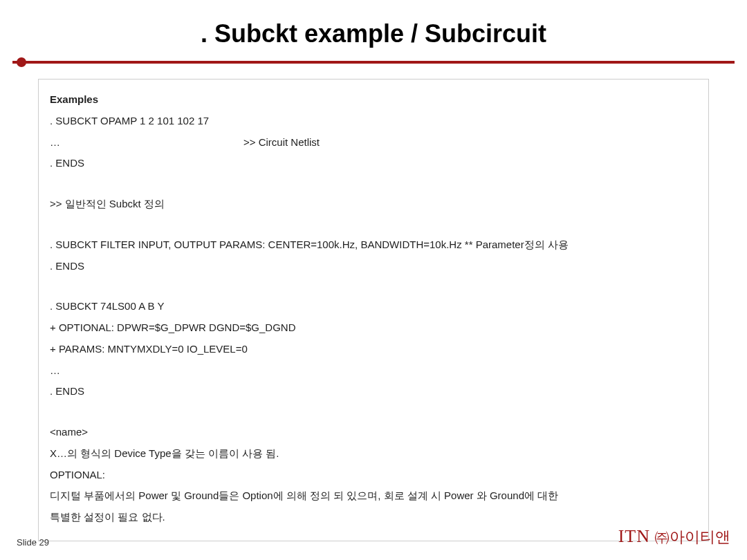  Describe the element at coordinates (692, 537) in the screenshot. I see `brand-korean: ㈜아이티앤` at that location.